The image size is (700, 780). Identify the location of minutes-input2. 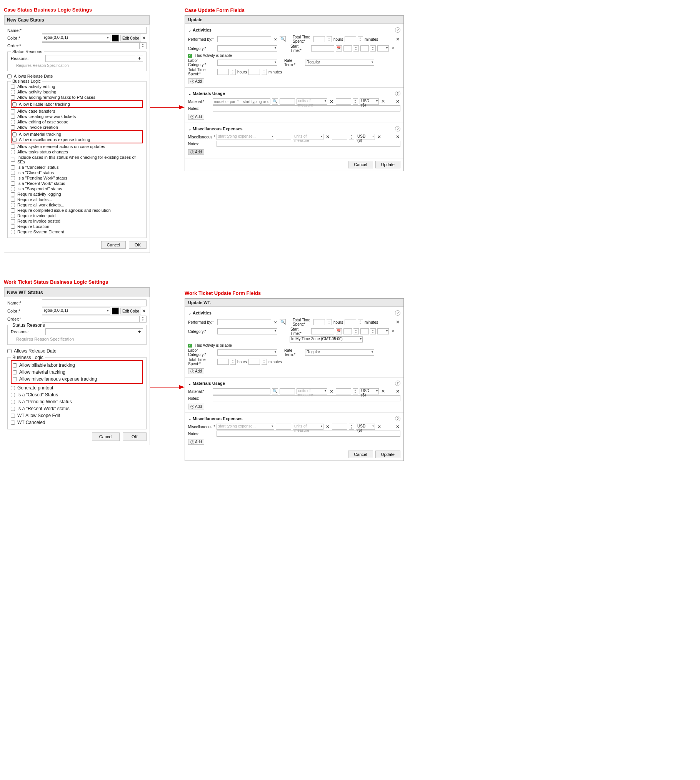
(254, 72).